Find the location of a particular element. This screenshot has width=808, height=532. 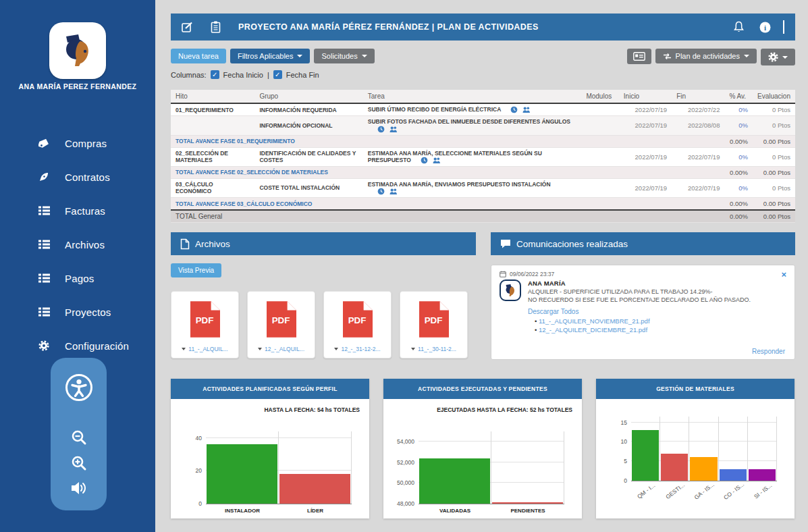

switch-view-icon is located at coordinates (667, 57).